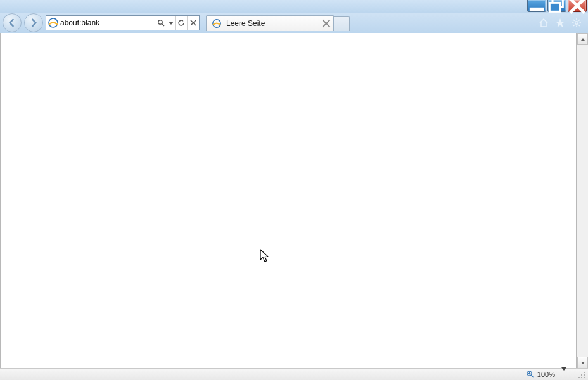 This screenshot has height=380, width=588. What do you see at coordinates (581, 374) in the screenshot?
I see `resize-grip-icon` at bounding box center [581, 374].